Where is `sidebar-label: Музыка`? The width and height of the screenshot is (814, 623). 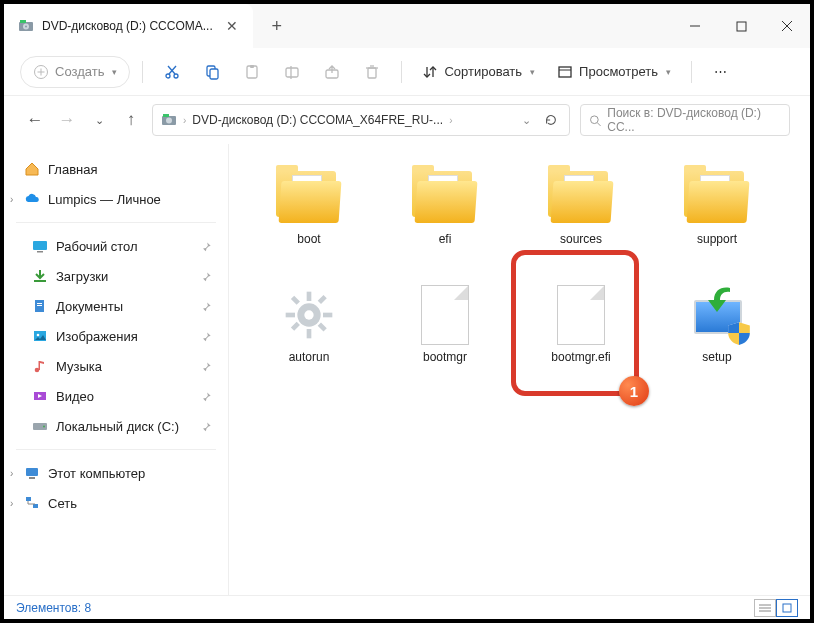 sidebar-label: Музыка is located at coordinates (79, 366).